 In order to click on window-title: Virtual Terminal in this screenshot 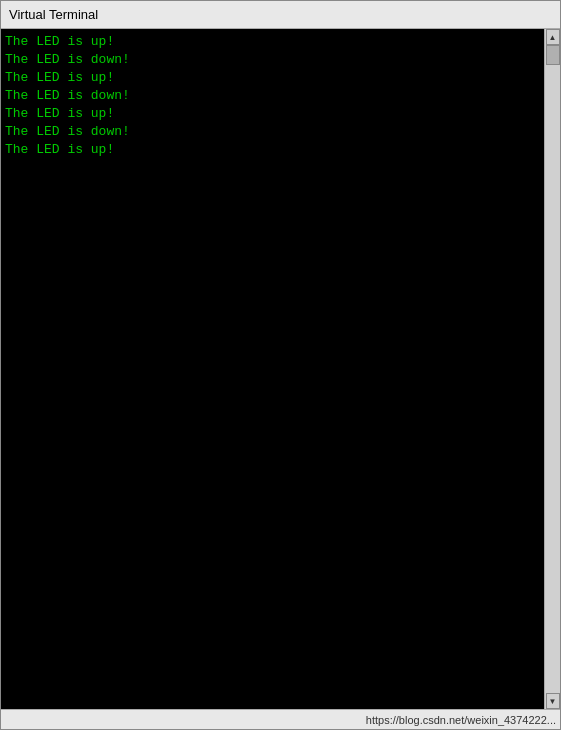, I will do `click(280, 14)`.